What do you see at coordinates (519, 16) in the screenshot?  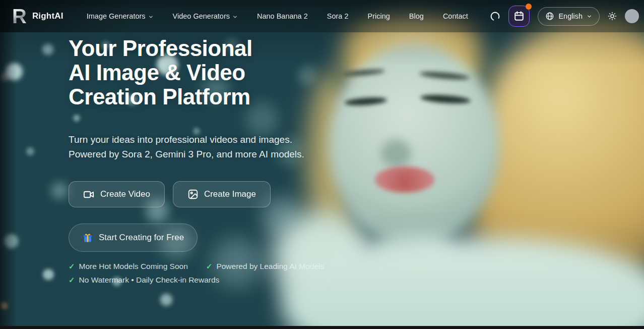 I see `calendar-icon` at bounding box center [519, 16].